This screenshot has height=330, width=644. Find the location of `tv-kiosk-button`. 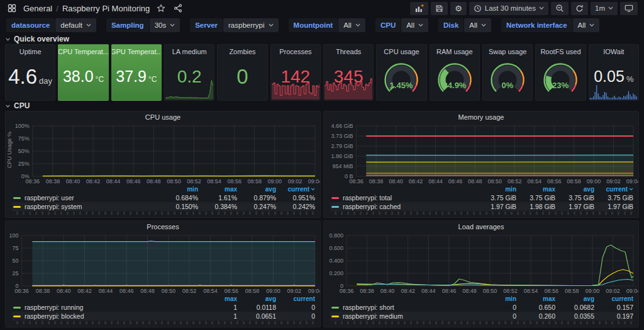

tv-kiosk-button is located at coordinates (629, 9).